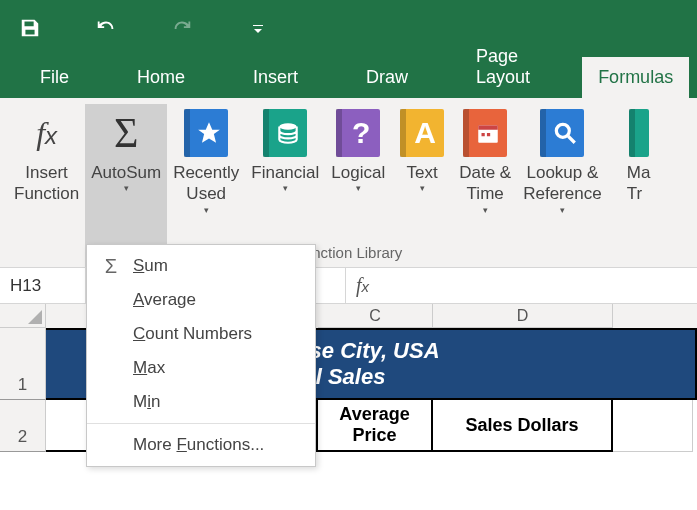  Describe the element at coordinates (46, 184) in the screenshot. I see `insert-function-label: Insert Function` at that location.